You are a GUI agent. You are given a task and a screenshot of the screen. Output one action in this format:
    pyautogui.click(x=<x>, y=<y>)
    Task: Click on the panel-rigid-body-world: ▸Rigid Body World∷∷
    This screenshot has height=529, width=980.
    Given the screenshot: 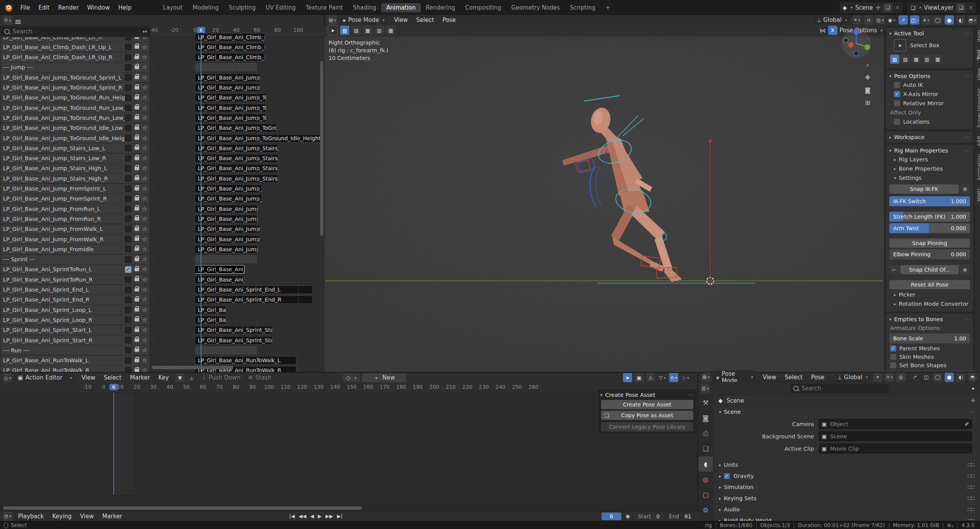 What is the action you would take?
    pyautogui.click(x=847, y=518)
    